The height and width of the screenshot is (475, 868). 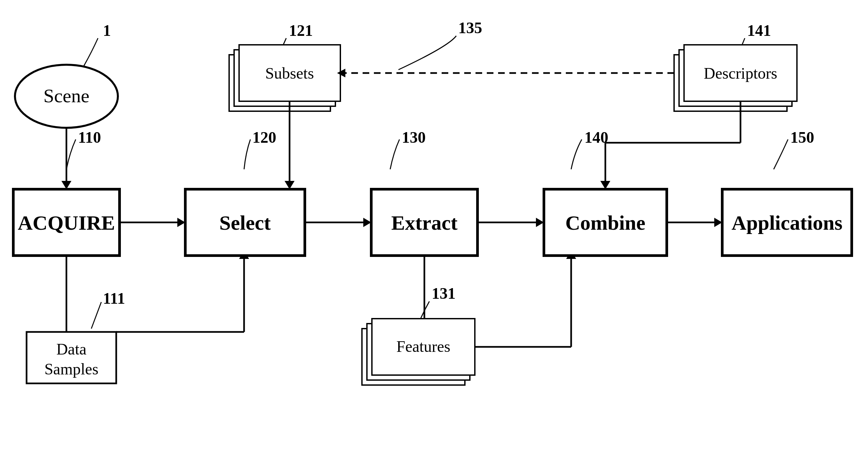 I want to click on ref-150: 150, so click(x=802, y=137).